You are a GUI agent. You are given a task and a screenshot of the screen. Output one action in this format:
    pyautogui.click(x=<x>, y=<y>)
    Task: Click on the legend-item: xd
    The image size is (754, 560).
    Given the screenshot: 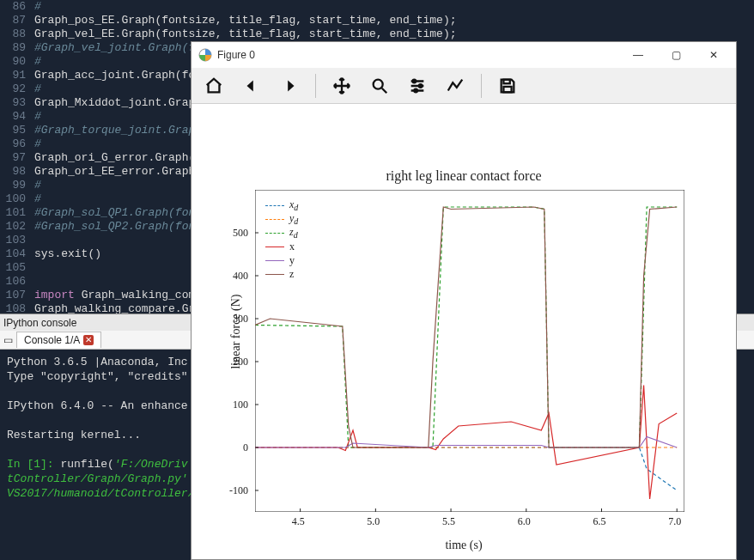 What is the action you would take?
    pyautogui.click(x=282, y=205)
    